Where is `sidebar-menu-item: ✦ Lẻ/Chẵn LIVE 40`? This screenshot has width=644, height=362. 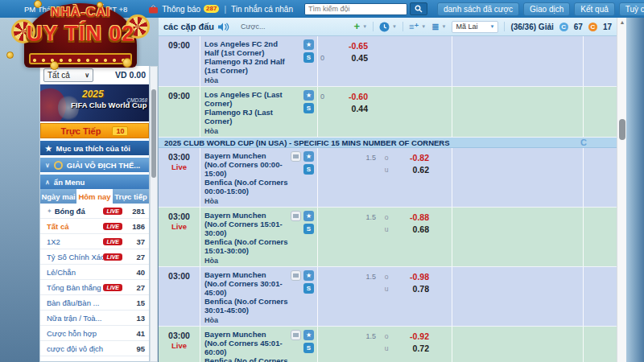
sidebar-menu-item: ✦ Lẻ/Chẵn LIVE 40 is located at coordinates (95, 272).